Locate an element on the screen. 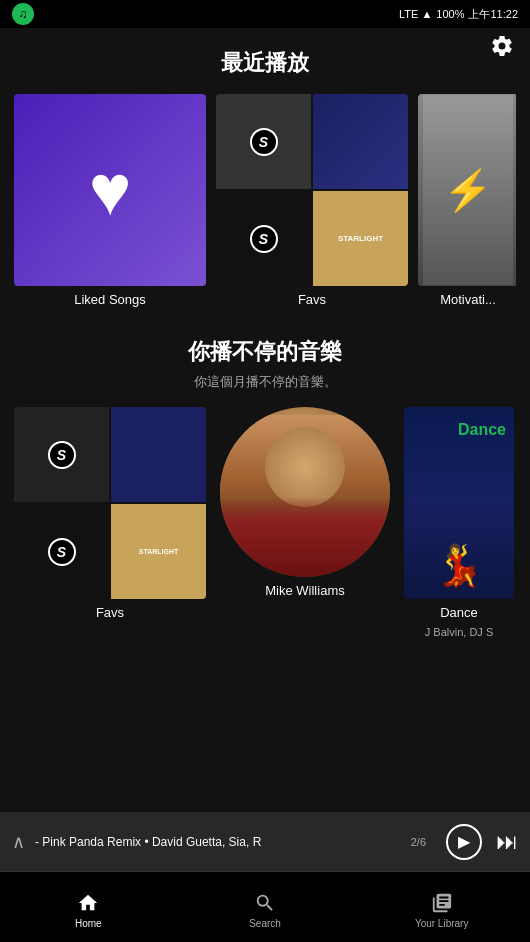 This screenshot has height=942, width=530. expand-icon: ∧ is located at coordinates (18, 842).